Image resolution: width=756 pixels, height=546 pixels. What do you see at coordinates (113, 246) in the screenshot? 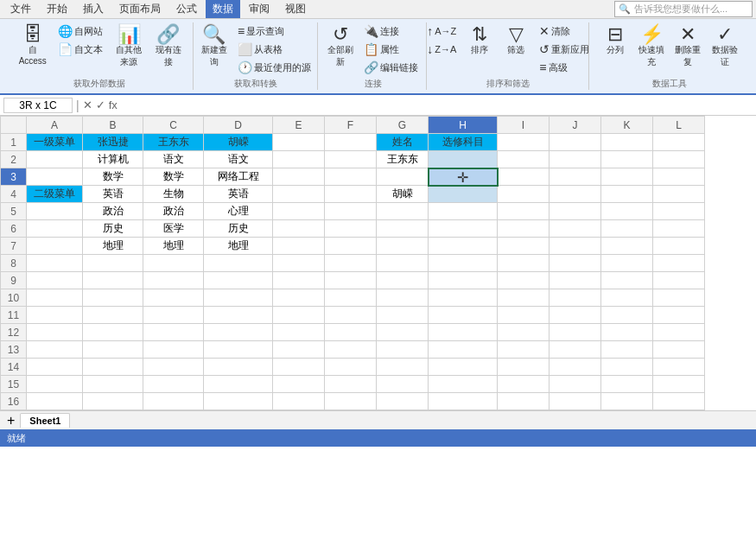
I see `cell-B7: 地理` at bounding box center [113, 246].